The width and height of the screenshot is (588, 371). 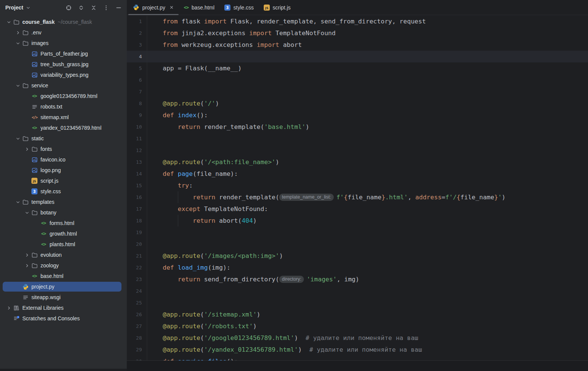 I want to click on code-line: 3from werkzeug.exceptions import abort, so click(x=357, y=45).